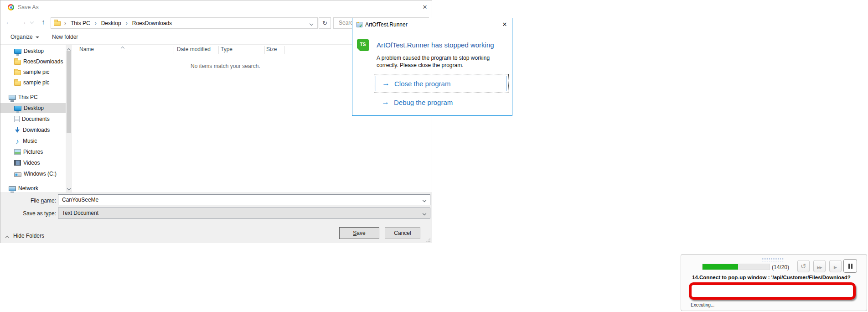 Image resolution: width=868 pixels, height=312 pixels. What do you see at coordinates (774, 277) in the screenshot?
I see `current-step-text: 14.Connect to pop-up window : '/api/Cust…` at bounding box center [774, 277].